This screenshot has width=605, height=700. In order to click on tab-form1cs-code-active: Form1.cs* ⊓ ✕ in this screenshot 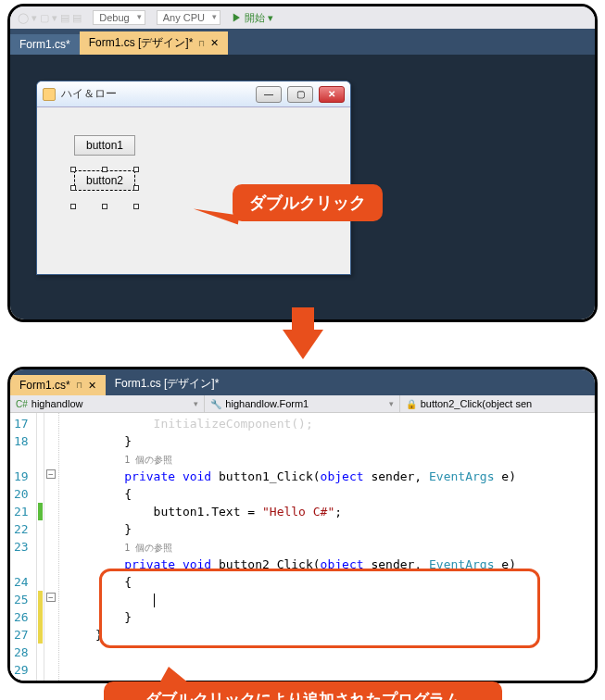, I will do `click(57, 385)`.